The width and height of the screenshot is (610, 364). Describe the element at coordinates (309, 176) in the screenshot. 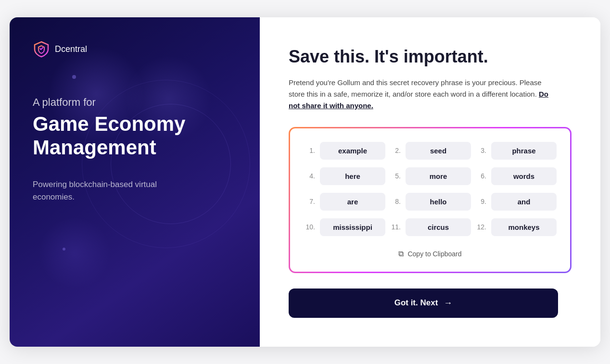

I see `seed-number: 4.` at that location.